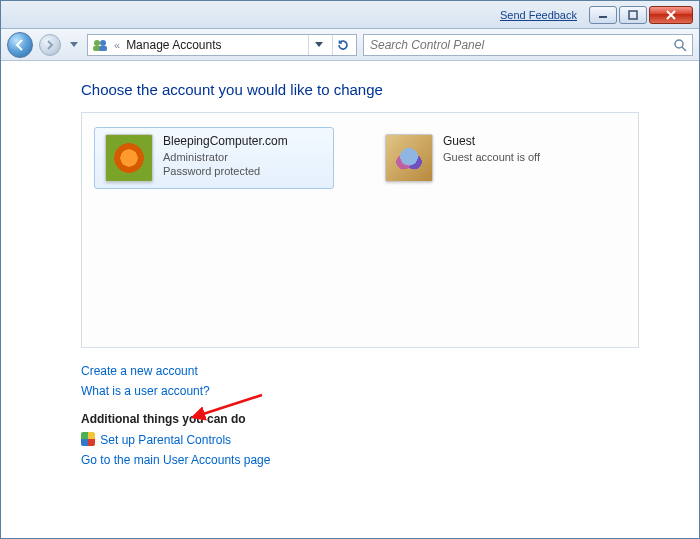 The height and width of the screenshot is (539, 700). Describe the element at coordinates (633, 15) in the screenshot. I see `maximize-button` at that location.